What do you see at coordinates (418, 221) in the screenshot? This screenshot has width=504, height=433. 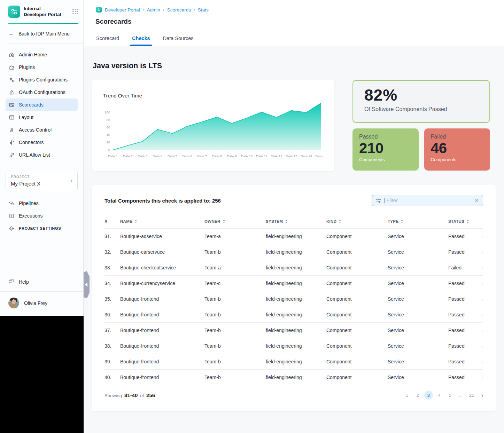 I see `column-header-type: TYPE` at bounding box center [418, 221].